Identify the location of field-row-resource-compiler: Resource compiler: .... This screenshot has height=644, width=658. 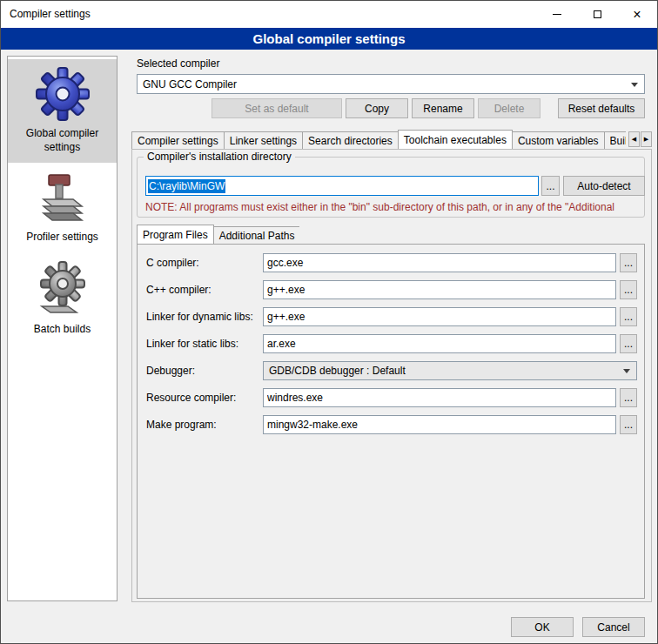
(391, 398).